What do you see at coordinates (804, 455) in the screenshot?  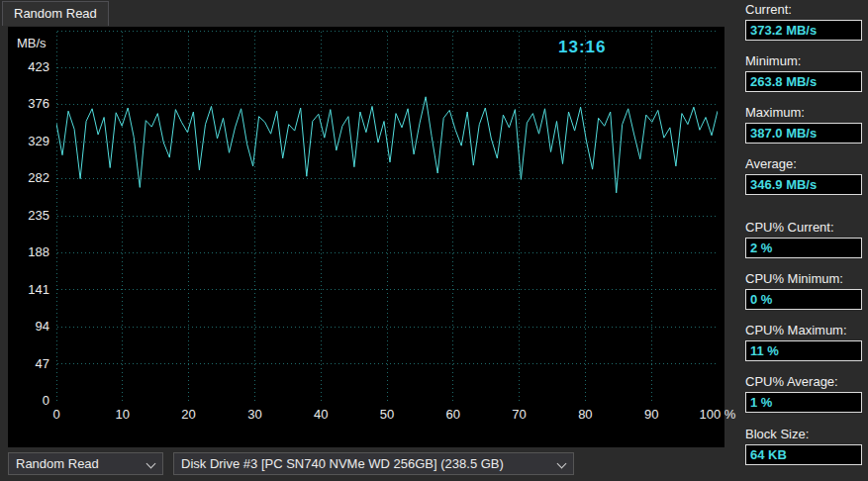 I see `stat-value-box: 64 KB` at bounding box center [804, 455].